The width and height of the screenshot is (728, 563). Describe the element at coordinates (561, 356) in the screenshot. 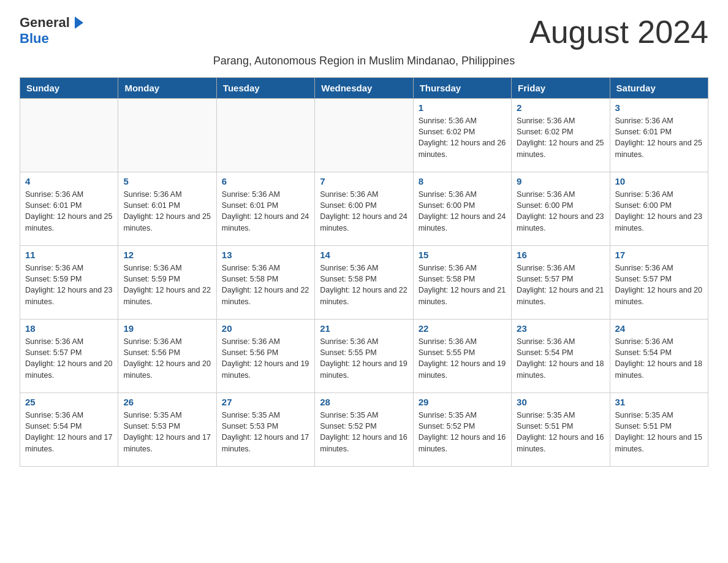

I see `calendar-cell: 23Sunrise: 5:36 AMSunset: 5:54 PMDayligh…` at that location.